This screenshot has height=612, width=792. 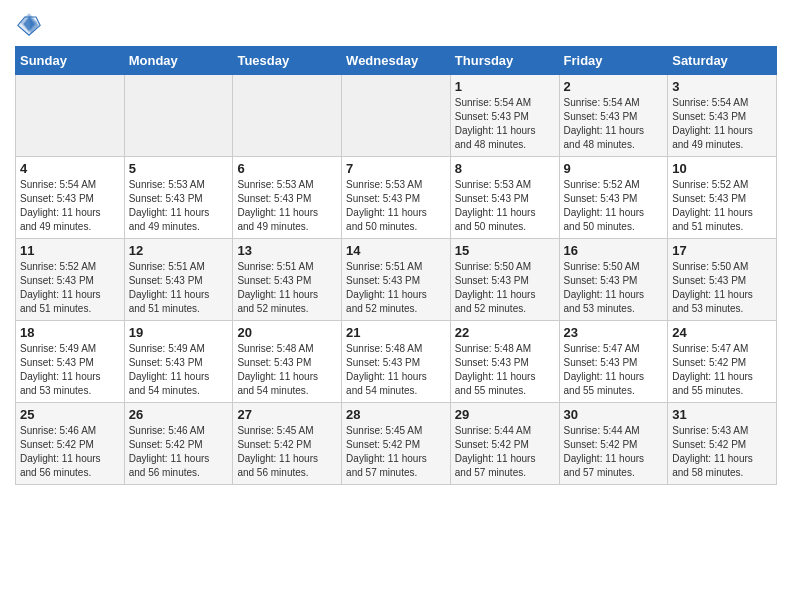 What do you see at coordinates (722, 414) in the screenshot?
I see `day-number: 31` at bounding box center [722, 414].